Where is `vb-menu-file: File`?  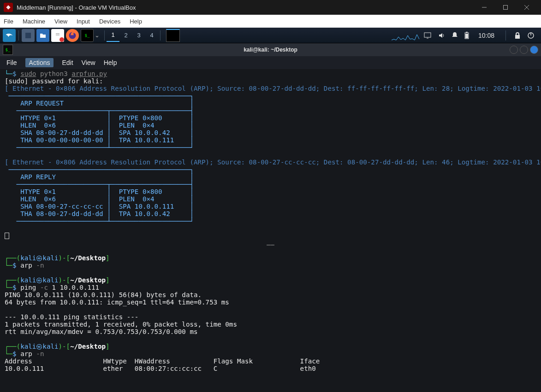
vb-menu-file: File is located at coordinates (8, 21).